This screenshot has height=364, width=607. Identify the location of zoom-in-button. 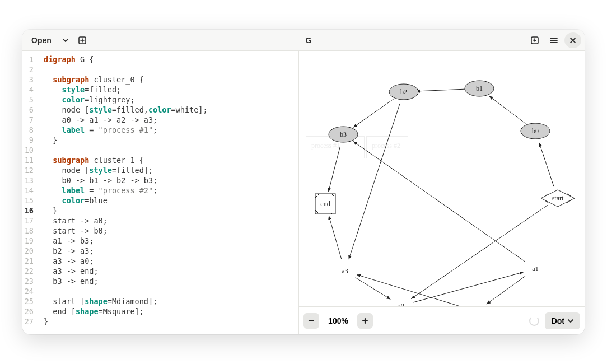
(365, 321).